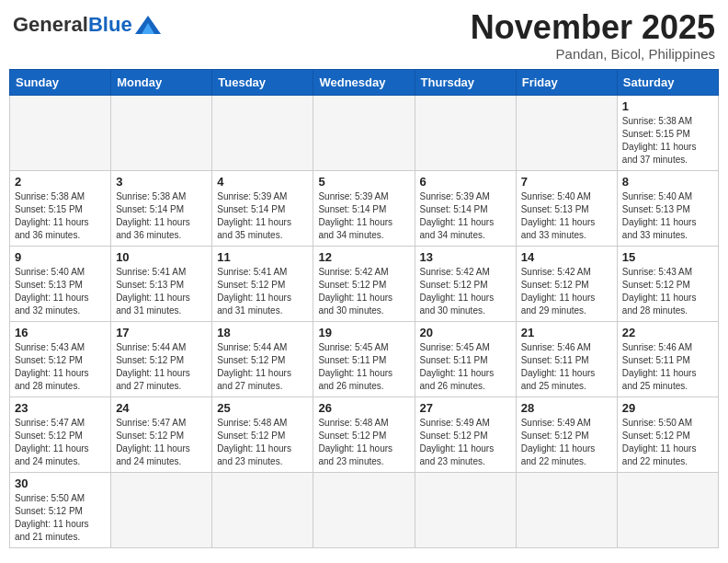 Image resolution: width=728 pixels, height=563 pixels. Describe the element at coordinates (364, 35) in the screenshot. I see `header: General Blue November 2025 Pandan, Bicol…` at that location.